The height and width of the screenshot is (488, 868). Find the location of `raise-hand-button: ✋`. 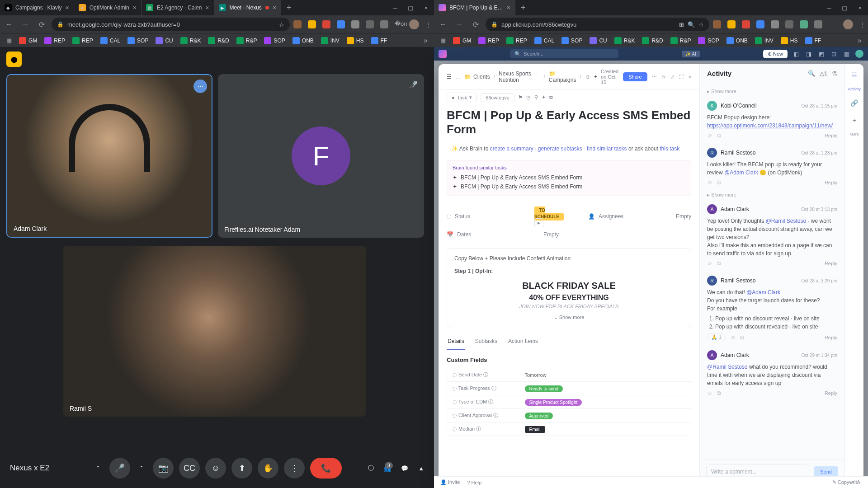

raise-hand-button: ✋ is located at coordinates (268, 468).